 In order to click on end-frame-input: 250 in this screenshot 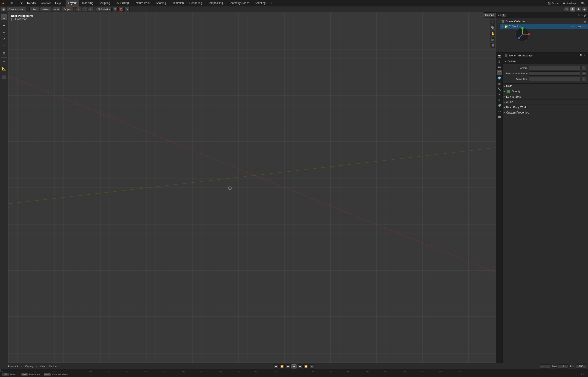, I will do `click(581, 366)`.